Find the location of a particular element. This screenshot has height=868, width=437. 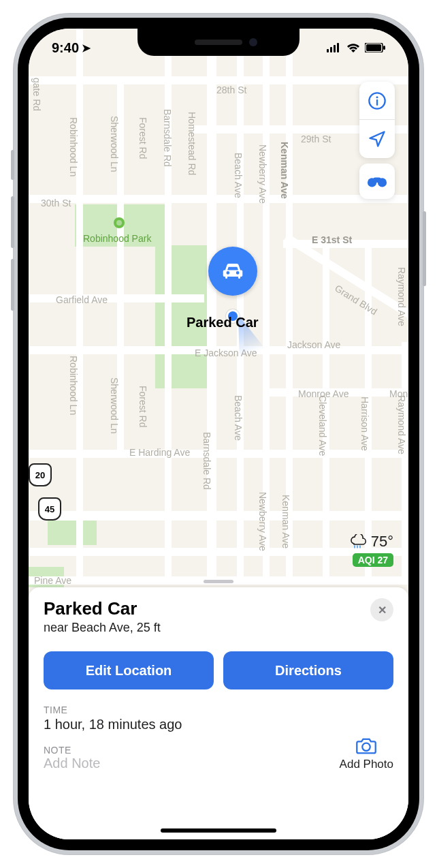

street-label: Pine Ave is located at coordinates (53, 580).